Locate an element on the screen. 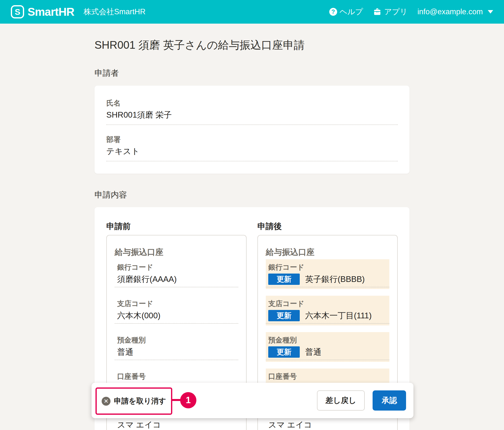 The height and width of the screenshot is (430, 504). before-field-bank-code: 銀行コード 須磨銀行(AAAA) is located at coordinates (176, 277).